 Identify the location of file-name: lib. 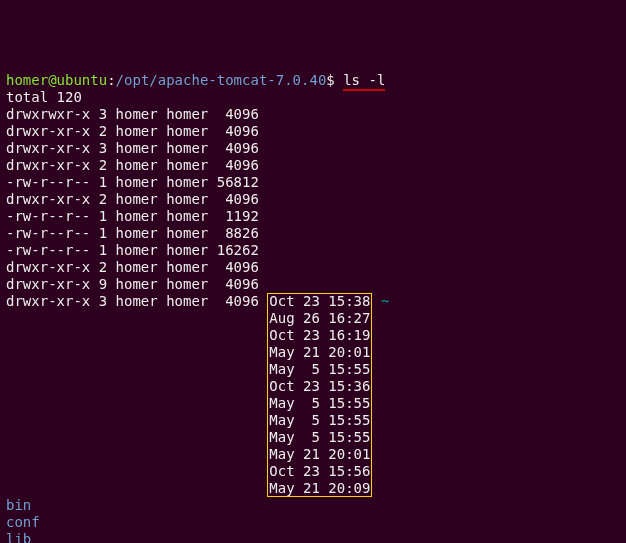
(18, 537).